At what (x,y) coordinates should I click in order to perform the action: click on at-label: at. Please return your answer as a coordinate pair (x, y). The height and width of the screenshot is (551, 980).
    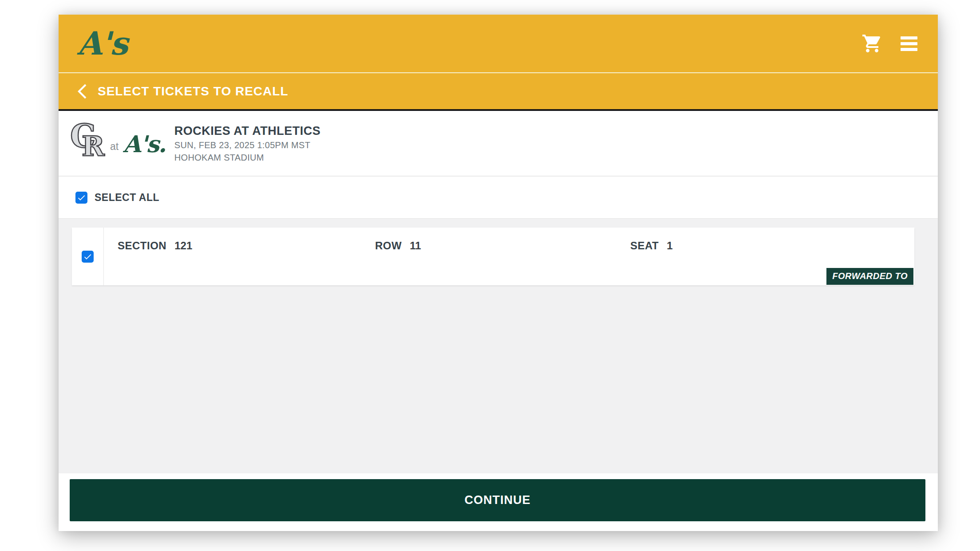
    Looking at the image, I should click on (115, 146).